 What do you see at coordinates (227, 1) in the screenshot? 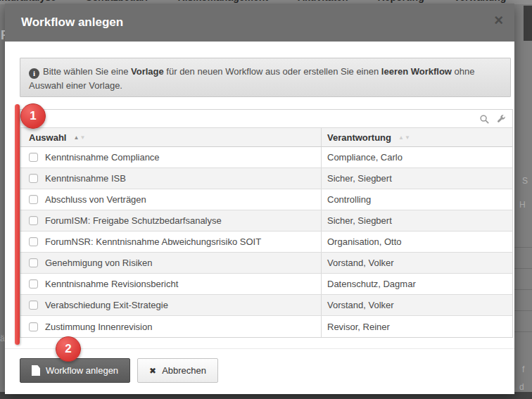
I see `nav-item-risikomanagement: Risikomanagement▾` at bounding box center [227, 1].